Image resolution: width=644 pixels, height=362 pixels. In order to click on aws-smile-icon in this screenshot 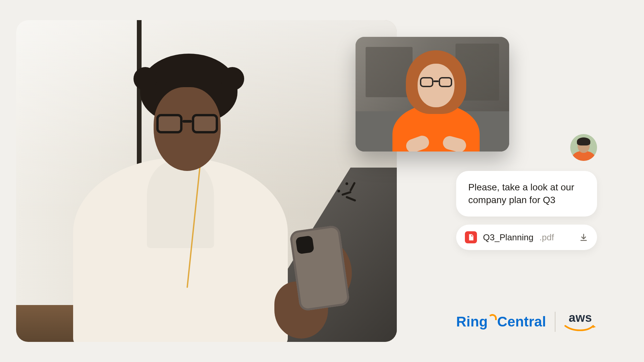, I will do `click(580, 329)`.